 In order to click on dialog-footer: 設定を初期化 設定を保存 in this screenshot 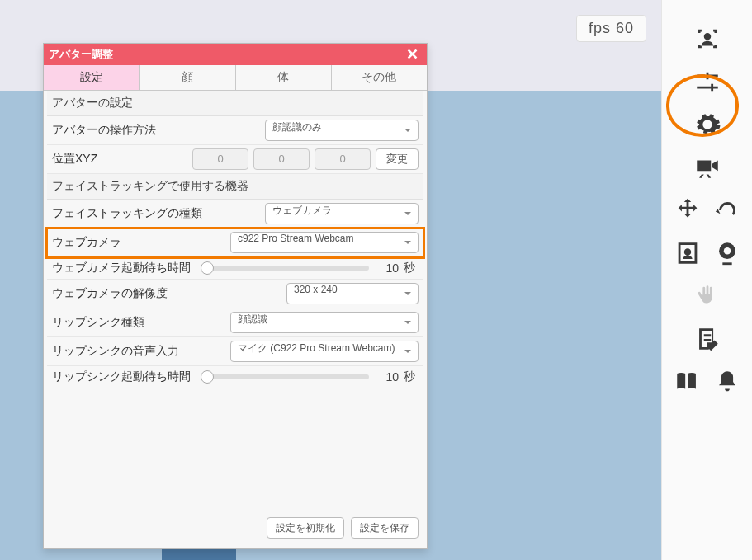, I will do `click(235, 528)`.